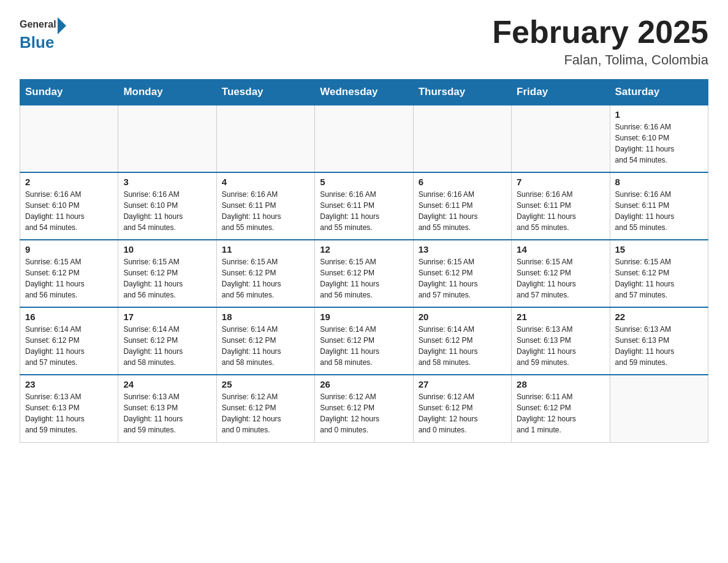 The height and width of the screenshot is (563, 728). I want to click on day-number: 2, so click(69, 182).